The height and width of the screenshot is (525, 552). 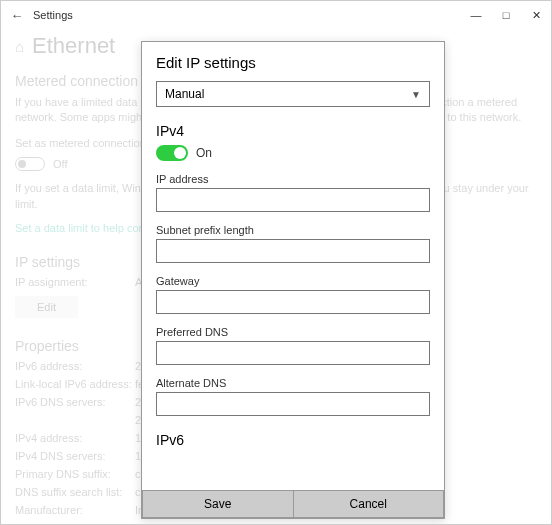 I want to click on maximize-button: □, so click(x=506, y=15).